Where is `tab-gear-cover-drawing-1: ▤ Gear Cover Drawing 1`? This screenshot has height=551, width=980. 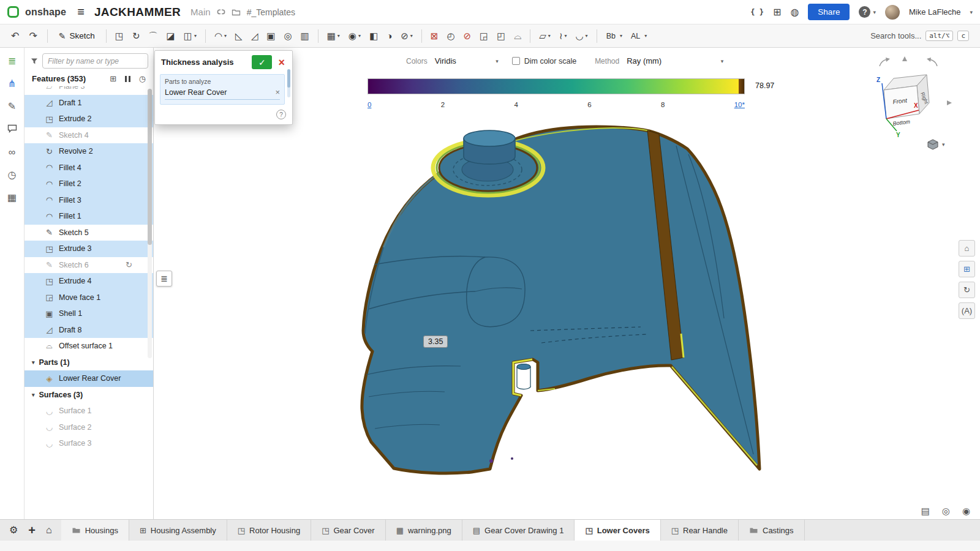
tab-gear-cover-drawing-1: ▤ Gear Cover Drawing 1 is located at coordinates (519, 530).